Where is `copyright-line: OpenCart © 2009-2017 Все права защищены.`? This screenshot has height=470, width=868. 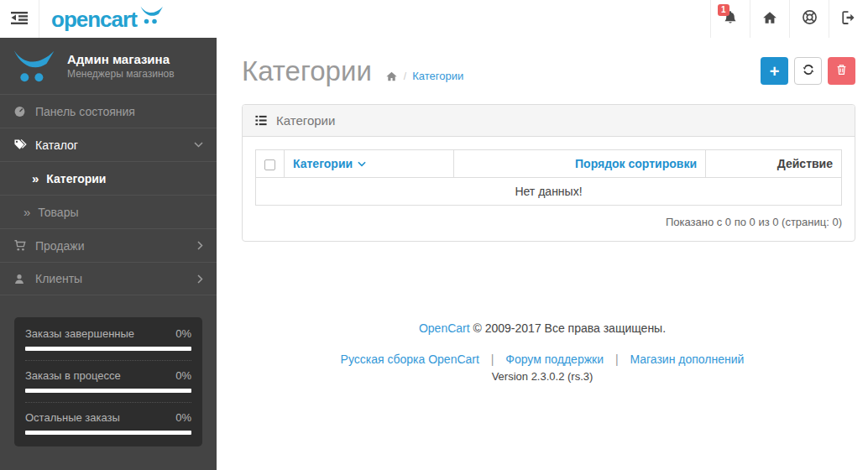 copyright-line: OpenCart © 2009-2017 Все права защищены. is located at coordinates (542, 328).